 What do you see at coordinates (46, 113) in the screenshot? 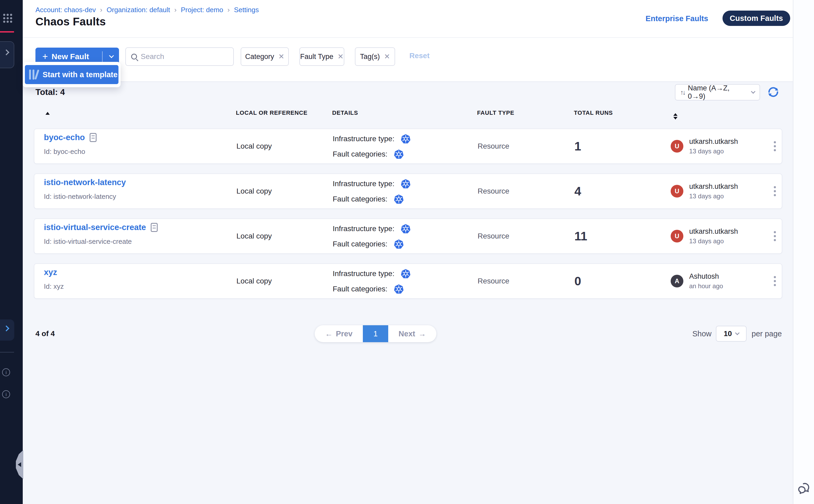
I see `column-header-fault-name: FAULT NAME` at bounding box center [46, 113].